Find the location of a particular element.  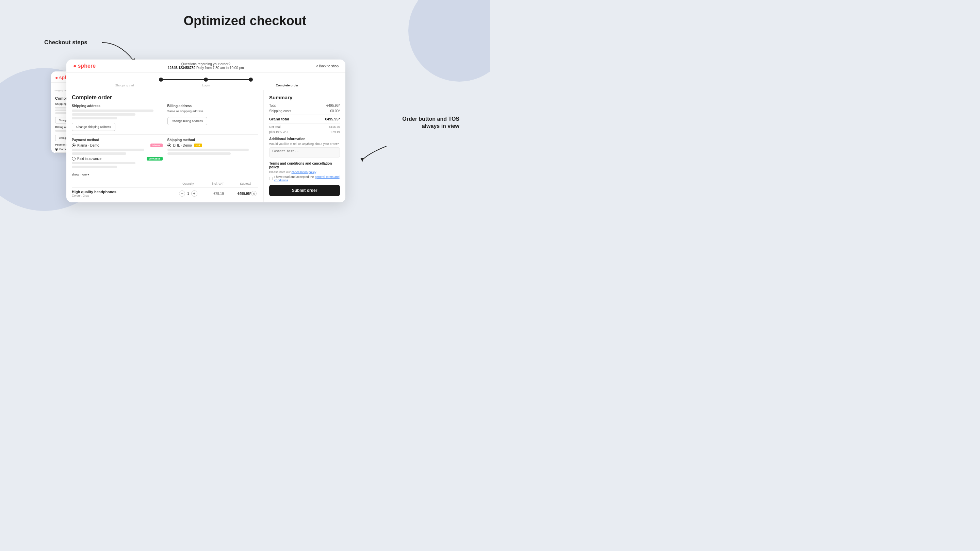

qty-decrease-btn: − is located at coordinates (182, 194).